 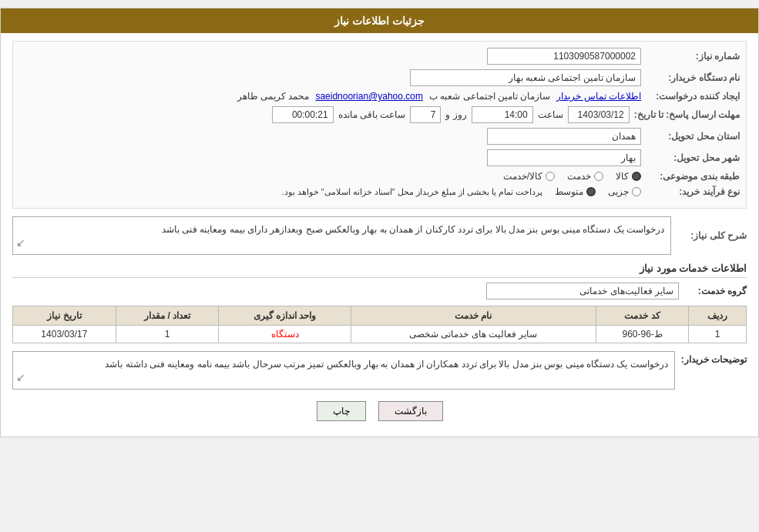 What do you see at coordinates (379, 56) in the screenshot?
I see `request-number-row: شماره نیاز: 1103090587000002` at bounding box center [379, 56].